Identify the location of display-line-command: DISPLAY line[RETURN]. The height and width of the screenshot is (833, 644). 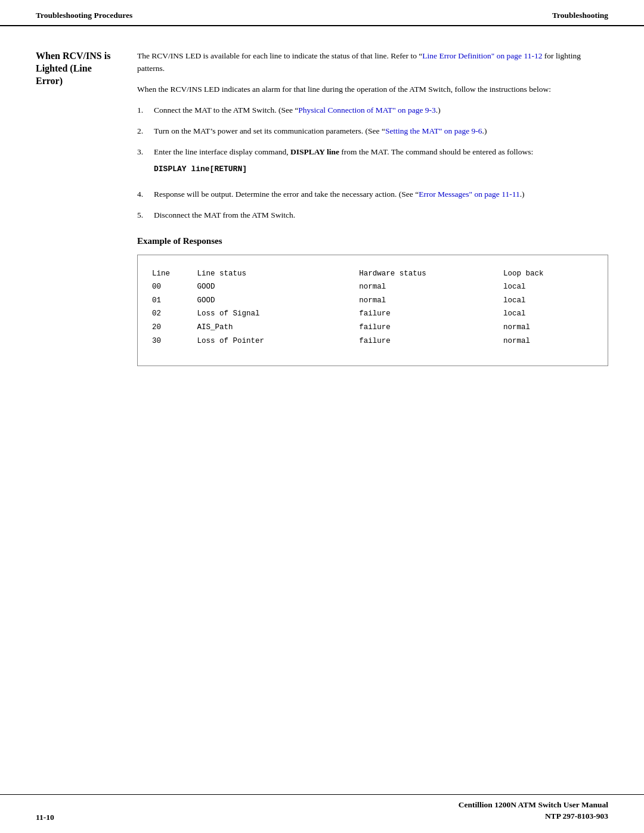
(381, 169).